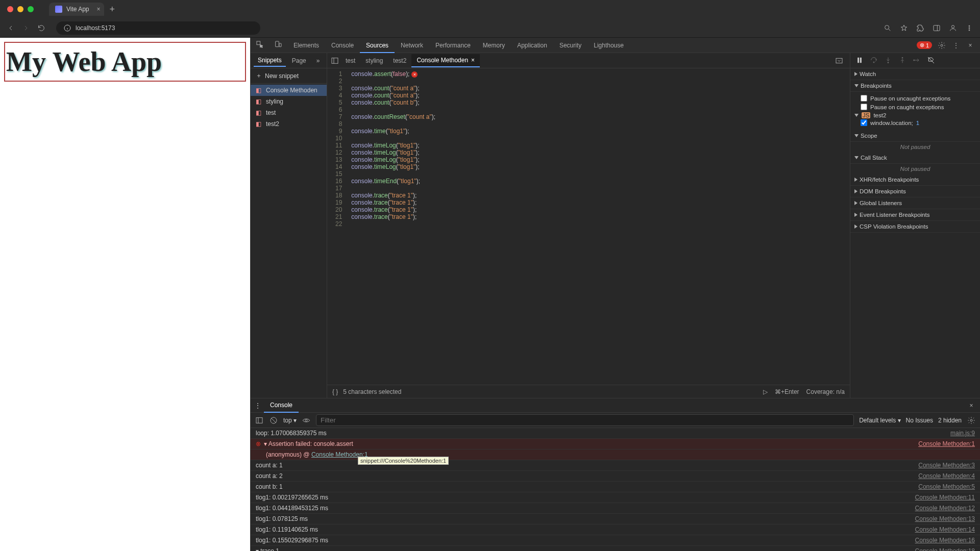  What do you see at coordinates (924, 45) in the screenshot?
I see `error-badge: ⊗ 1` at bounding box center [924, 45].